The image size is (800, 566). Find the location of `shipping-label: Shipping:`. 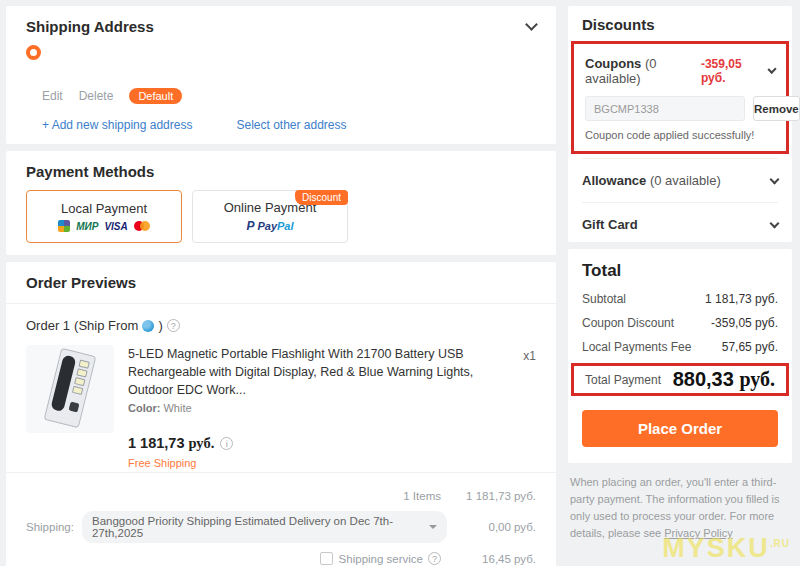

shipping-label: Shipping: is located at coordinates (50, 527).